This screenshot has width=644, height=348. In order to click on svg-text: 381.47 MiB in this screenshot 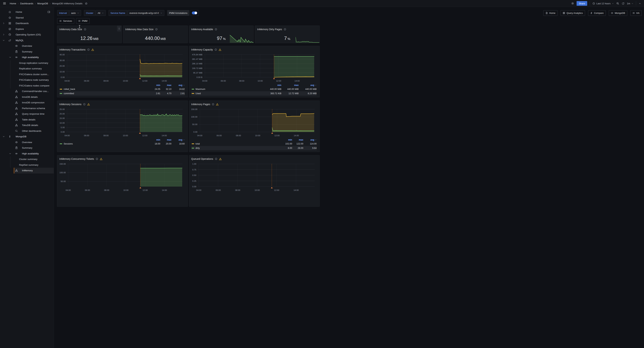, I will do `click(197, 59)`.